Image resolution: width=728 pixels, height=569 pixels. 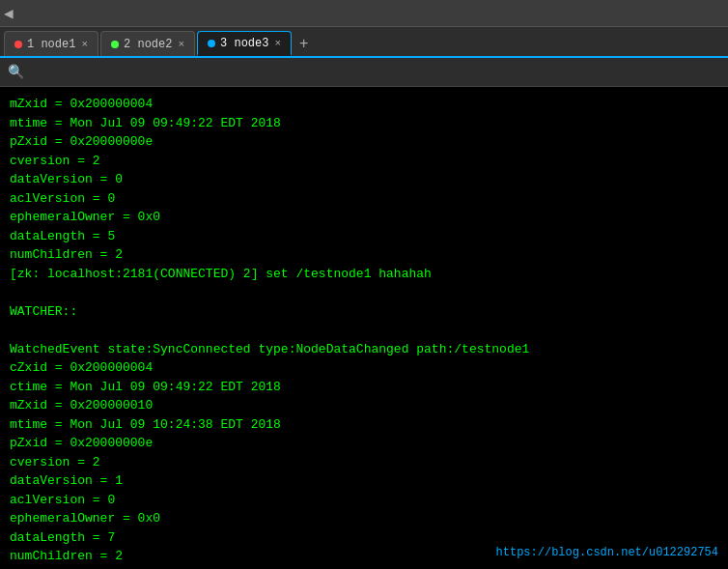 What do you see at coordinates (364, 387) in the screenshot?
I see `terminal-line: ctime = Mon Jul 09 09:49:22 EDT 2018` at bounding box center [364, 387].